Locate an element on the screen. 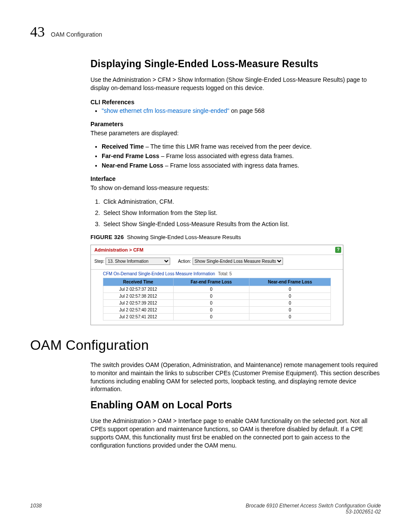 This screenshot has width=411, height=532. figure-caption: FIGURE 326 Showing Single-Ended Loss-Mea… is located at coordinates (236, 237).